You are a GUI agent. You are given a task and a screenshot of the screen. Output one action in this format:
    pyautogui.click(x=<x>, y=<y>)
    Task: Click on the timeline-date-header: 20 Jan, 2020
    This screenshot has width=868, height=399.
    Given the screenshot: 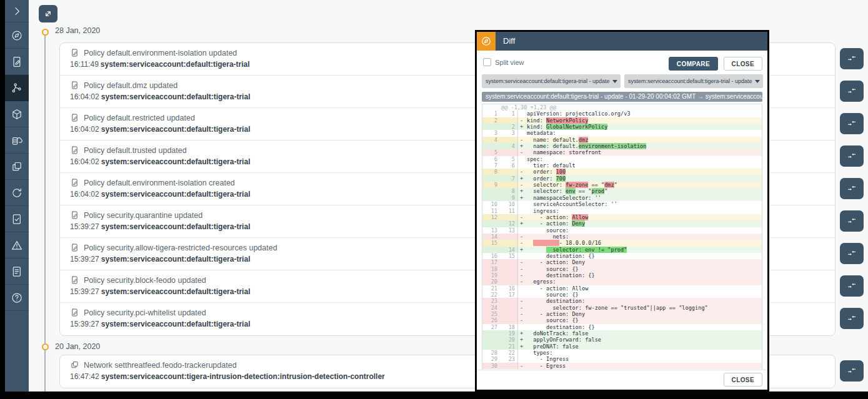 What is the action you would take?
    pyautogui.click(x=77, y=347)
    